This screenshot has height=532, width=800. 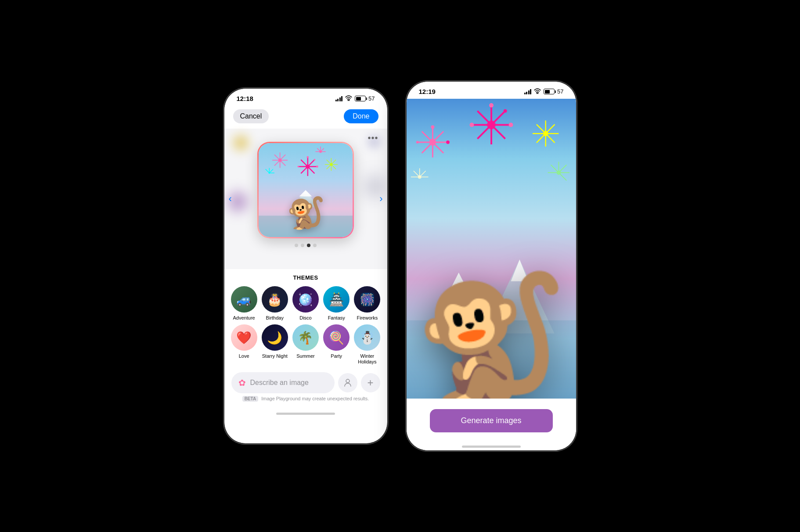 I want to click on left-status-bar: 12:18 57, so click(x=306, y=97).